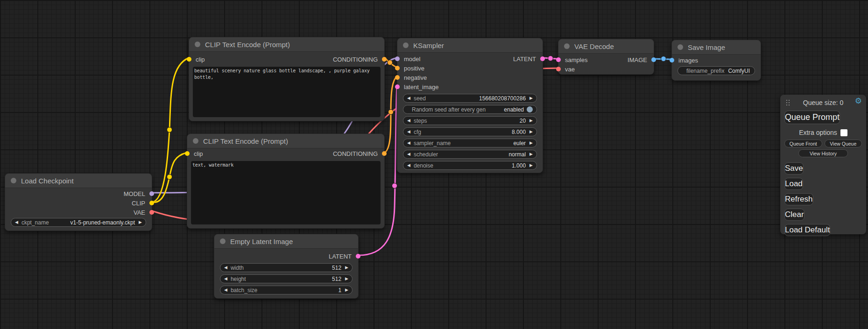  What do you see at coordinates (287, 92) in the screenshot?
I see `prompt-textarea: beautiful scenery nature glass bottle la…` at bounding box center [287, 92].